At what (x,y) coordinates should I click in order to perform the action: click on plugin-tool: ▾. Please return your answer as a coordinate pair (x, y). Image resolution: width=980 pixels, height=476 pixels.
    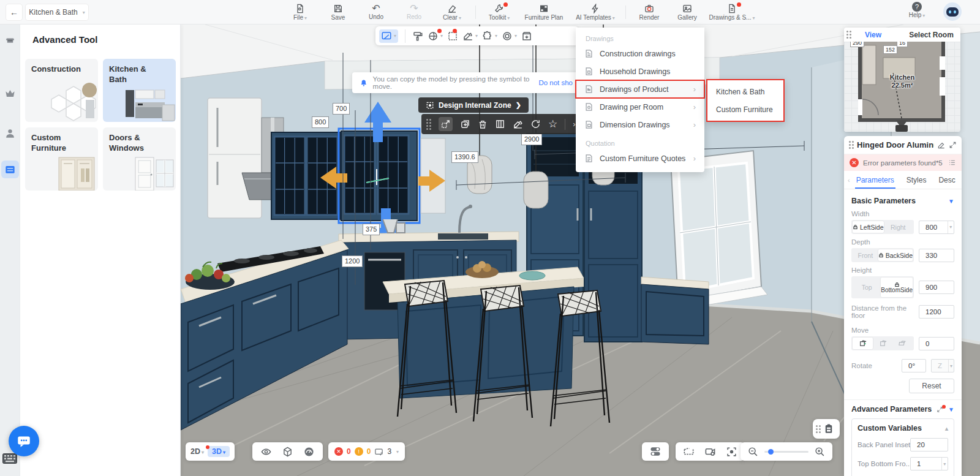
    Looking at the image, I should click on (490, 36).